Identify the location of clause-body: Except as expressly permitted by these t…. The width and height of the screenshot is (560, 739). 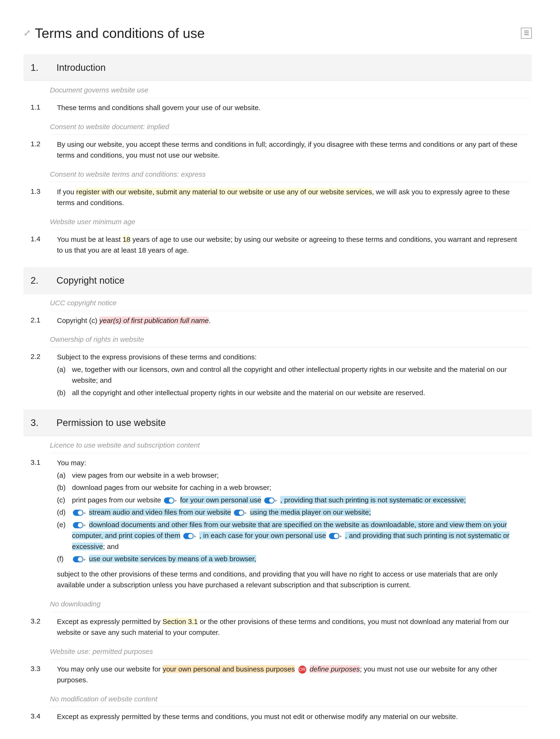
(291, 717).